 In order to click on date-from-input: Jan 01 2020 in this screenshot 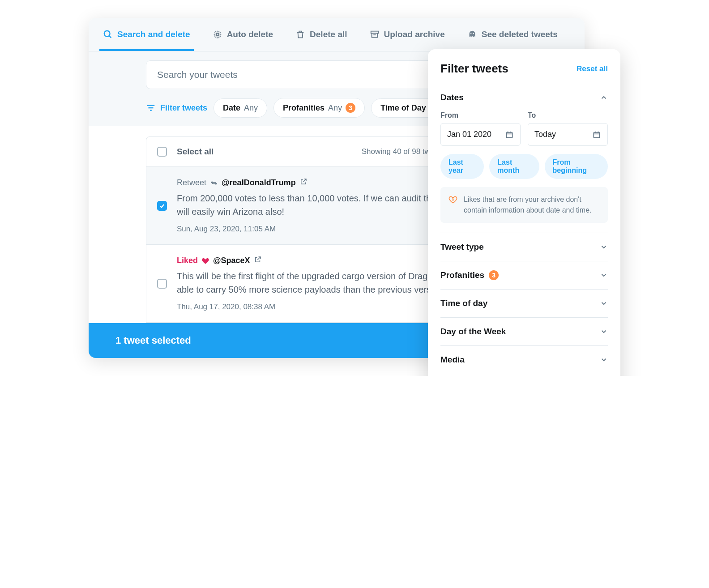, I will do `click(481, 134)`.